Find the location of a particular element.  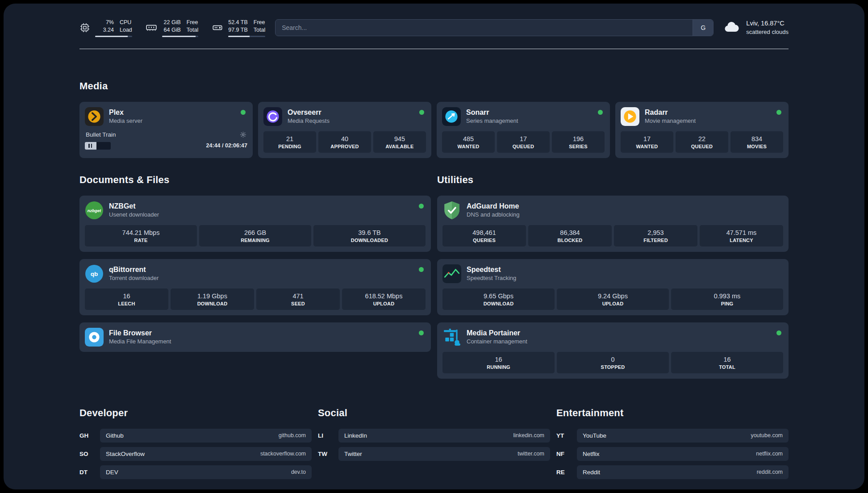

stat-tile: 2,953 FILTERED is located at coordinates (655, 236).